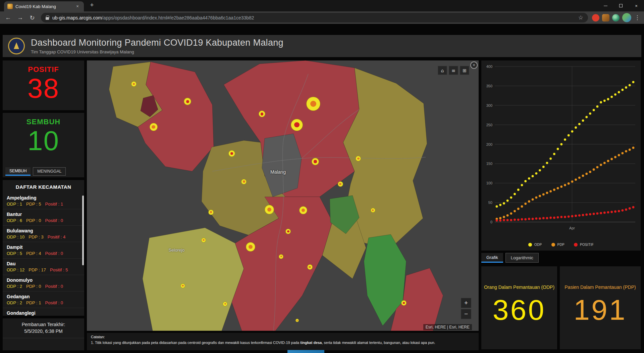 Image resolution: width=644 pixels, height=353 pixels. I want to click on bookmark-star-icon: ☆, so click(581, 17).